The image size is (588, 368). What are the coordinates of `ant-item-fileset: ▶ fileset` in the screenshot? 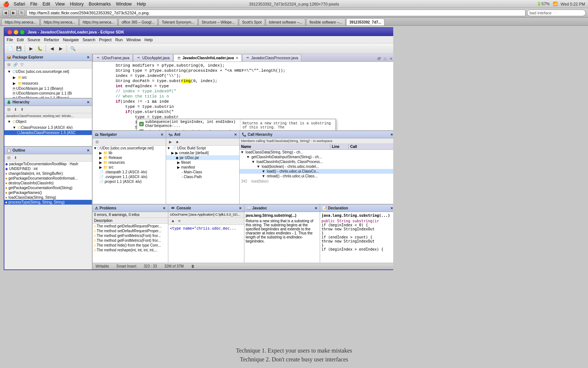 It's located at (203, 163).